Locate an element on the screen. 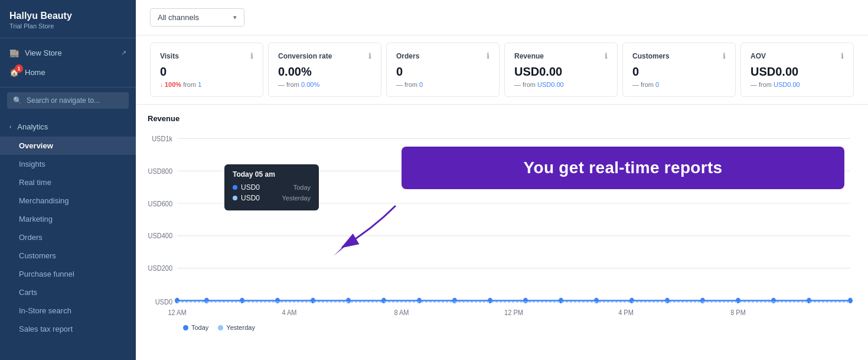 This screenshot has width=868, height=360. customers-change: — from 0 is located at coordinates (679, 85).